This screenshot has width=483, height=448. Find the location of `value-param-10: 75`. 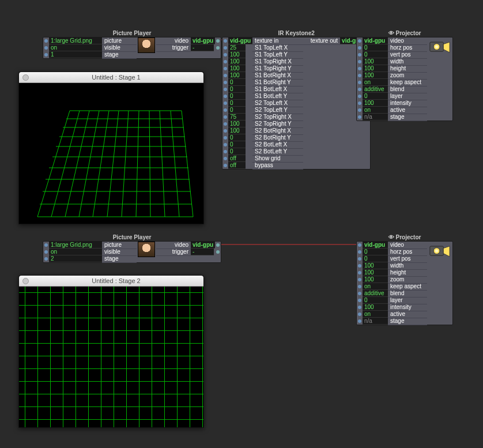

value-param-10: 75 is located at coordinates (237, 117).